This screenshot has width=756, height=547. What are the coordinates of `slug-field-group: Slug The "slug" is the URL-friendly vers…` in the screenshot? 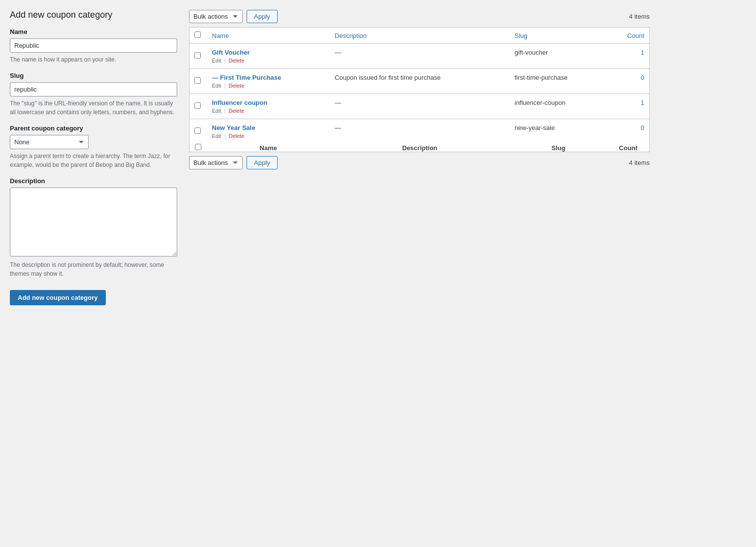 It's located at (94, 95).